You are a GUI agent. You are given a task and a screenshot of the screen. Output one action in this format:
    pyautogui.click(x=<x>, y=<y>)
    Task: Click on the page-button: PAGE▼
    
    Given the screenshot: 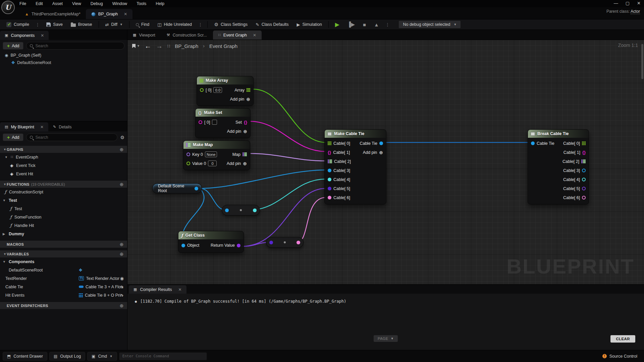 What is the action you would take?
    pyautogui.click(x=386, y=339)
    